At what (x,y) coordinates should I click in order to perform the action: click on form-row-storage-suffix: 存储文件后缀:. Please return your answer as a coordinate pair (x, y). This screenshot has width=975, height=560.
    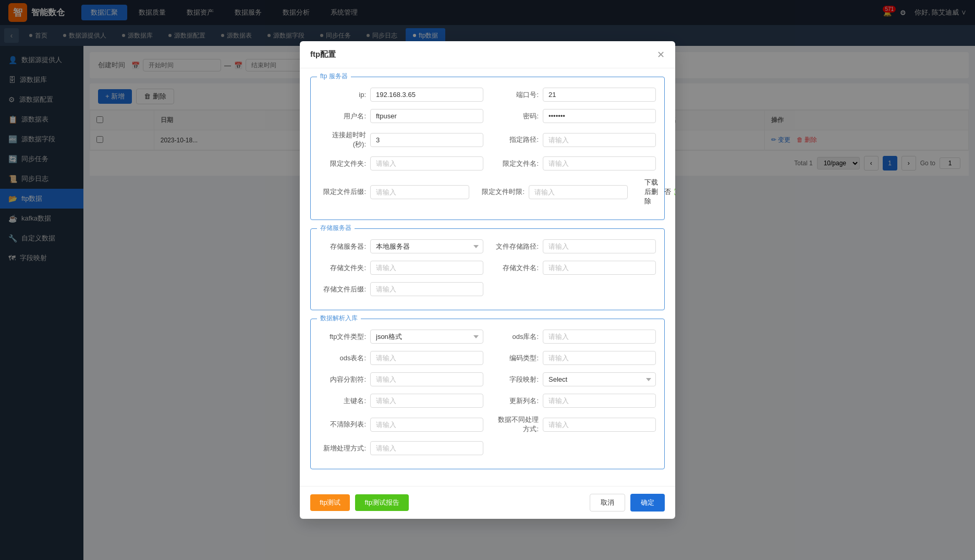
    Looking at the image, I should click on (488, 289).